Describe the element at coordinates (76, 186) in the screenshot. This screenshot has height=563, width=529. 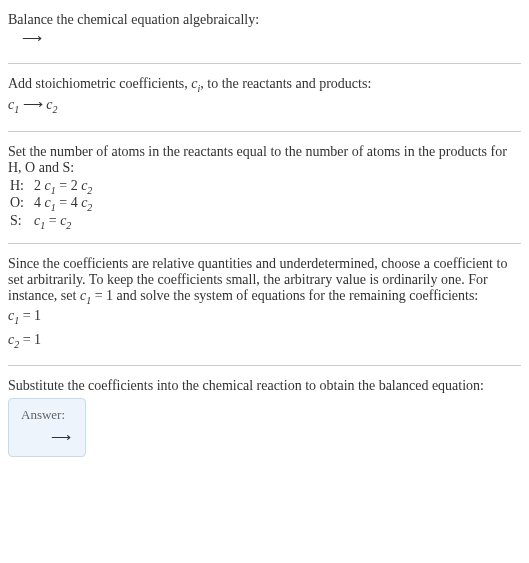
I see `rhs-coef: 2` at that location.